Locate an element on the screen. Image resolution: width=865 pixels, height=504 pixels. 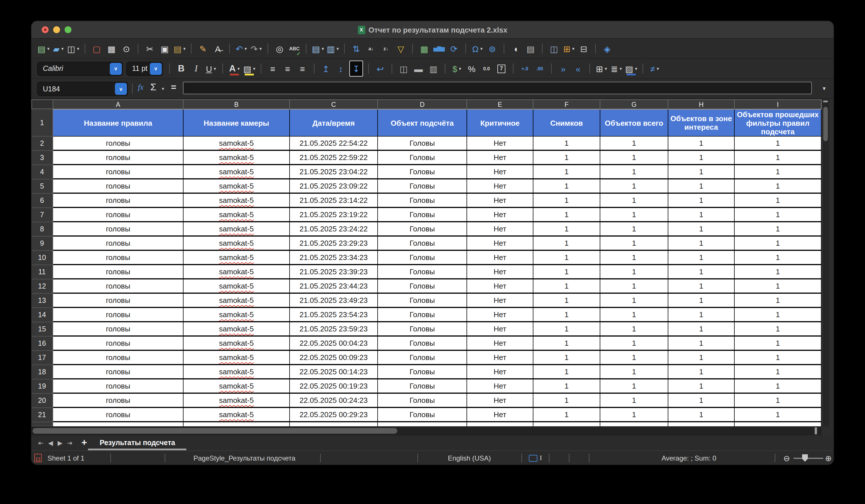
close-window-button is located at coordinates (45, 30).